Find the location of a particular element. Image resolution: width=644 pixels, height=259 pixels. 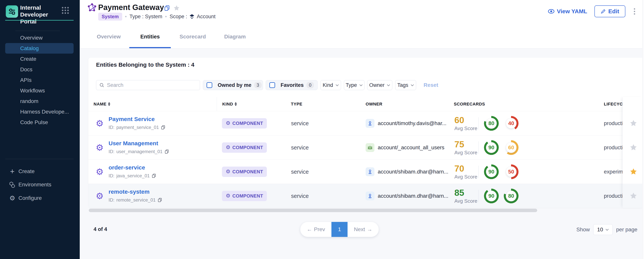

sidebar-item-workflows: Workflows is located at coordinates (40, 90).